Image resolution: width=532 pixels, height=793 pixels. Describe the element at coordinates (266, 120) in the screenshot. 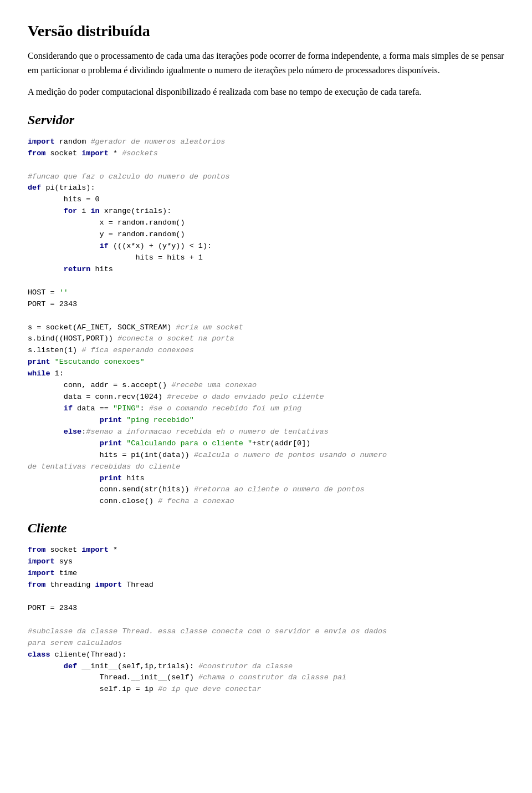

I see `server-title: Servidor` at that location.